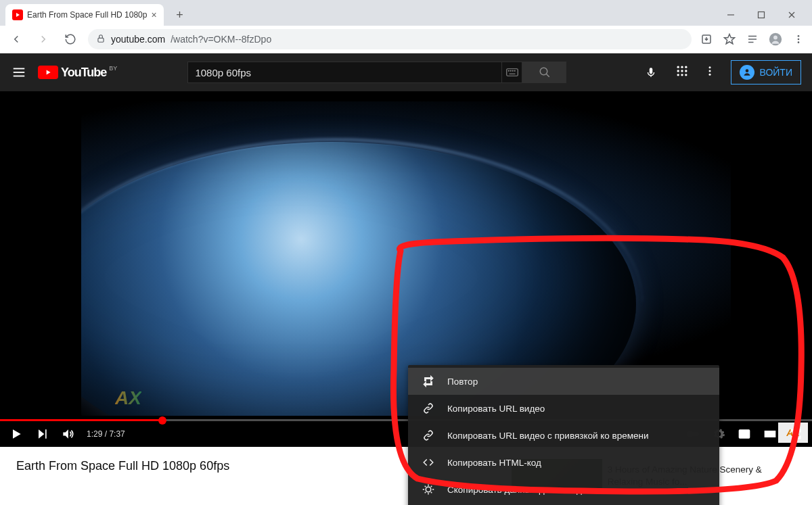 The height and width of the screenshot is (505, 812). What do you see at coordinates (544, 72) in the screenshot?
I see `search-button` at bounding box center [544, 72].